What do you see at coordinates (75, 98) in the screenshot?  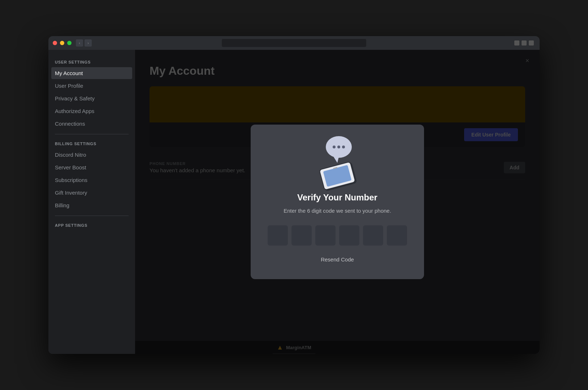 I see `sidebar-item-label: Privacy & Safety` at bounding box center [75, 98].